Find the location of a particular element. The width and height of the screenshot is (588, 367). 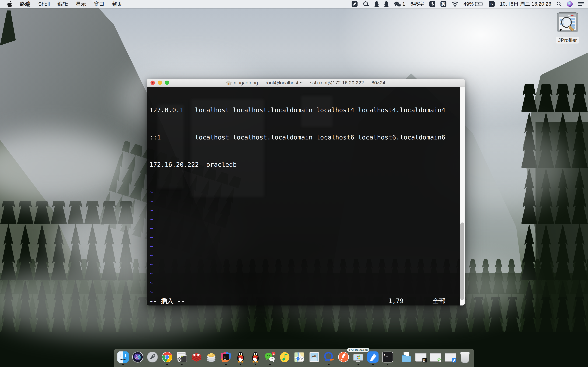

apple-menu-icon is located at coordinates (10, 4).